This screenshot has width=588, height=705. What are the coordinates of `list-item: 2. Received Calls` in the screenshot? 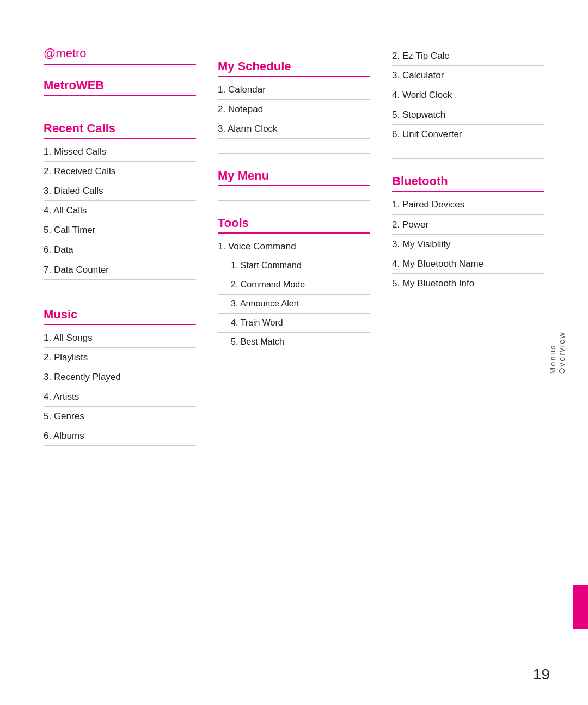 It's located at (120, 171).